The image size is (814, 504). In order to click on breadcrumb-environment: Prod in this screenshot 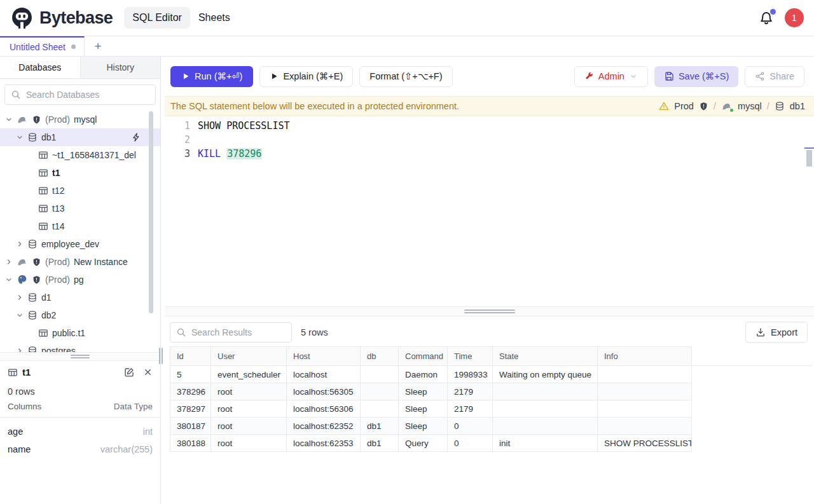, I will do `click(684, 106)`.